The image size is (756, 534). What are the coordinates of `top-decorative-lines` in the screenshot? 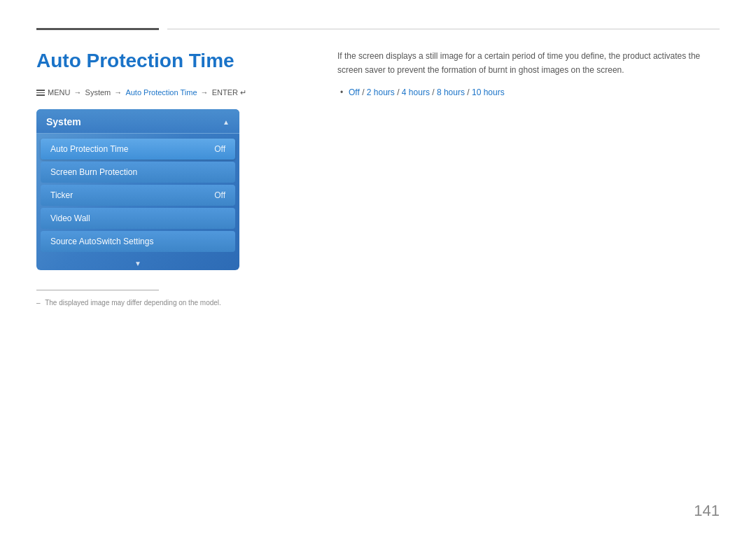 It's located at (378, 29).